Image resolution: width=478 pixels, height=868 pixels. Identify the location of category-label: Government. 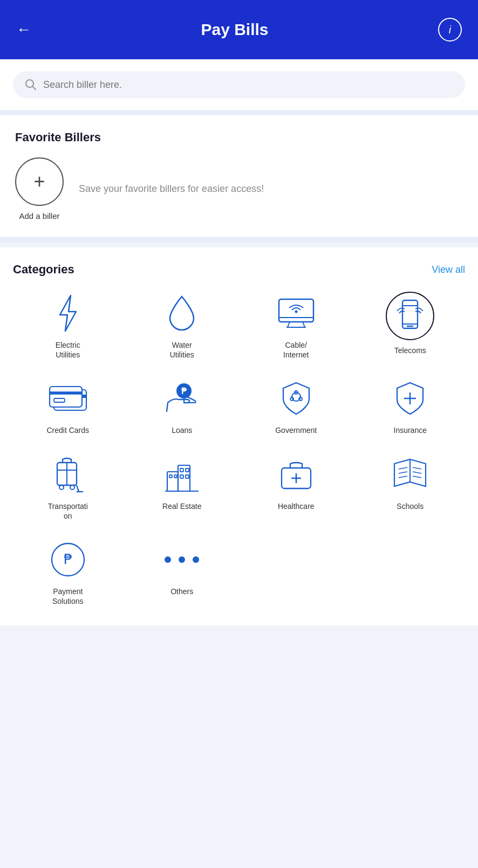
(296, 430).